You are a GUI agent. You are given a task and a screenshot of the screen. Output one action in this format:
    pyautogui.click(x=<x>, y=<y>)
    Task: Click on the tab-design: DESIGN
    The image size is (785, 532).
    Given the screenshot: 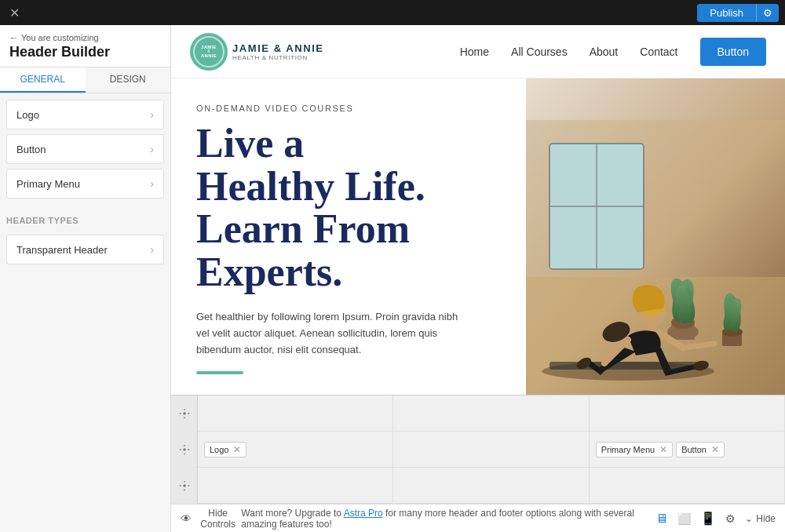 What is the action you would take?
    pyautogui.click(x=129, y=80)
    